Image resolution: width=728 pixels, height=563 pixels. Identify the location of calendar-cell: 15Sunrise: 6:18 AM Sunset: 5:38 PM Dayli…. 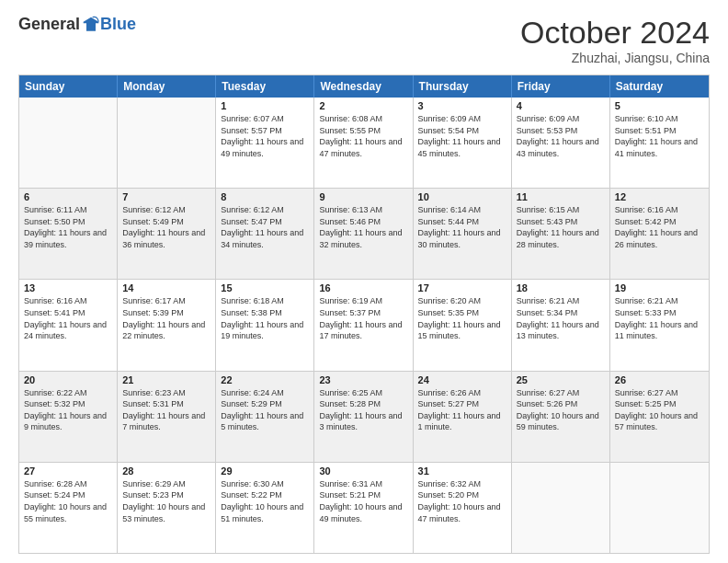
(265, 325).